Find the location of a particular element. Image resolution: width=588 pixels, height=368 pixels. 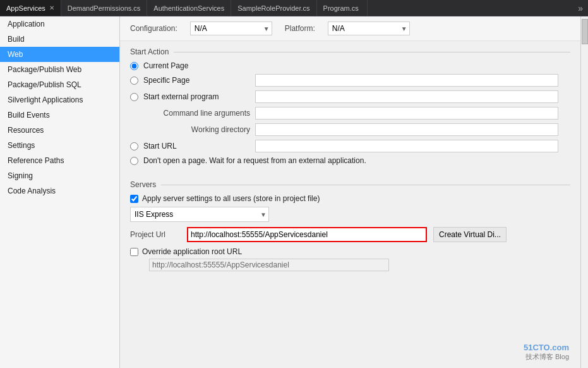

configuration-select-wrapper: N/A ▼ is located at coordinates (231, 28).